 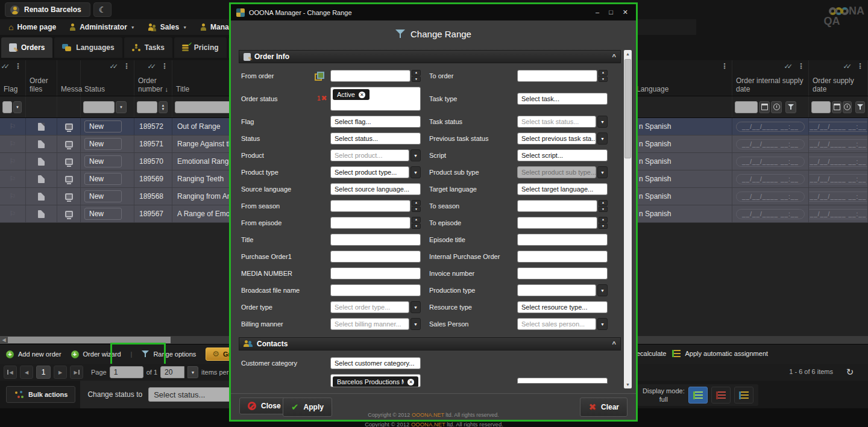 I want to click on number-filter-input, so click(x=147, y=107).